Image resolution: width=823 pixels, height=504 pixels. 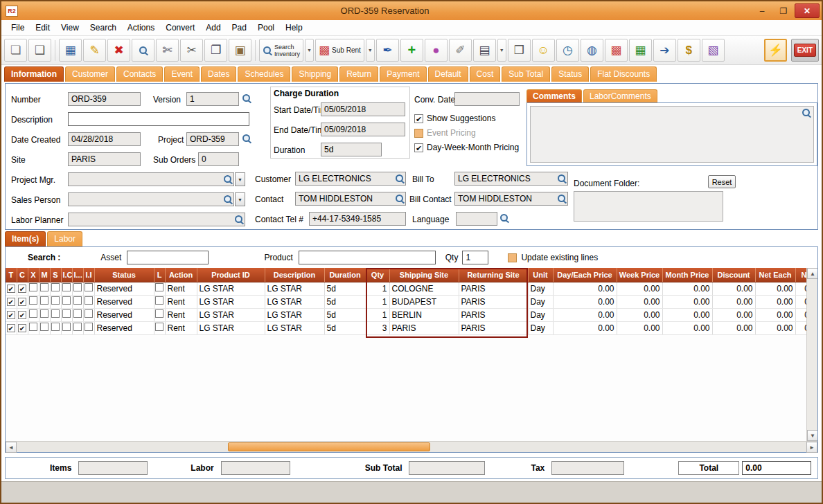 I want to click on pad-button: ▤, so click(x=485, y=50).